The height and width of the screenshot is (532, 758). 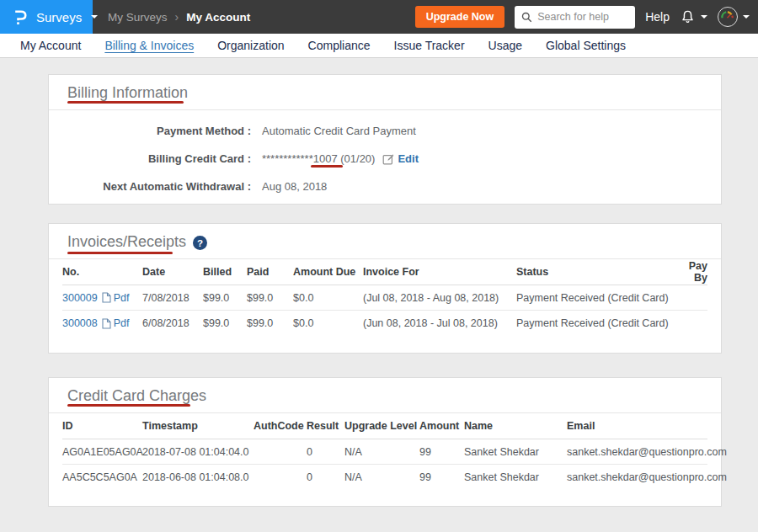 What do you see at coordinates (136, 396) in the screenshot?
I see `section-title: Credit Card Charges` at bounding box center [136, 396].